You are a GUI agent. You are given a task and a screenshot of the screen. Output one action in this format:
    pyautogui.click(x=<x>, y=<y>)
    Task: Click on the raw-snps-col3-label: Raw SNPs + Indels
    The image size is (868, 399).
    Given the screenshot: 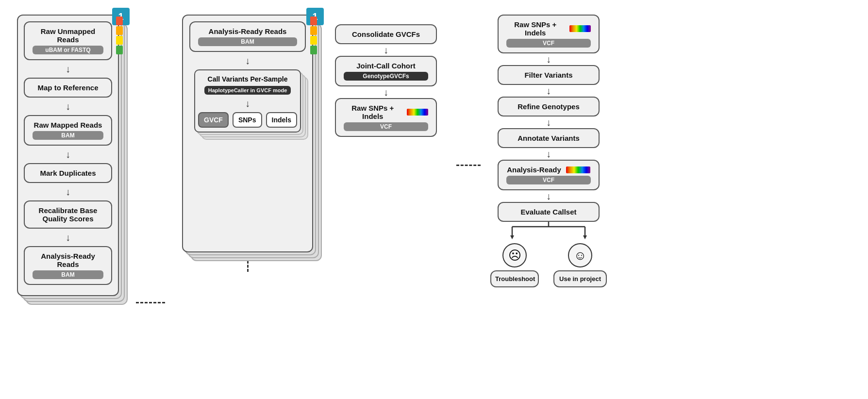 What is the action you would take?
    pyautogui.click(x=373, y=112)
    